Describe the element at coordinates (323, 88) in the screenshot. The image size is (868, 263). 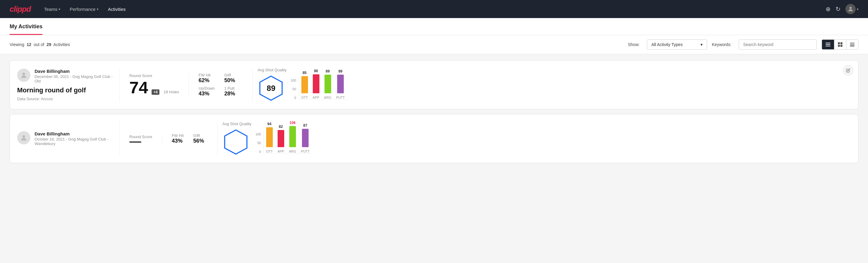
I see `bars-container: 85 OTT 90 APP 89` at that location.